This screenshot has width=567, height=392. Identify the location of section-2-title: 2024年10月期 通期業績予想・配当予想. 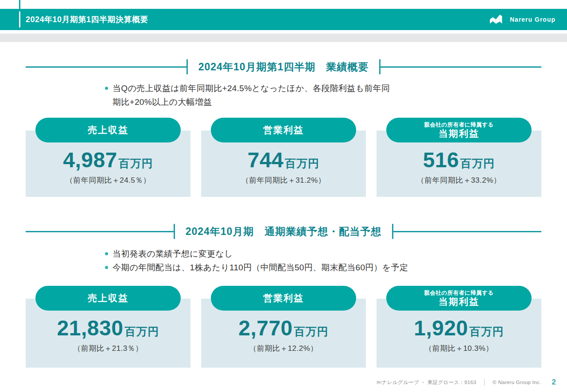
(284, 232).